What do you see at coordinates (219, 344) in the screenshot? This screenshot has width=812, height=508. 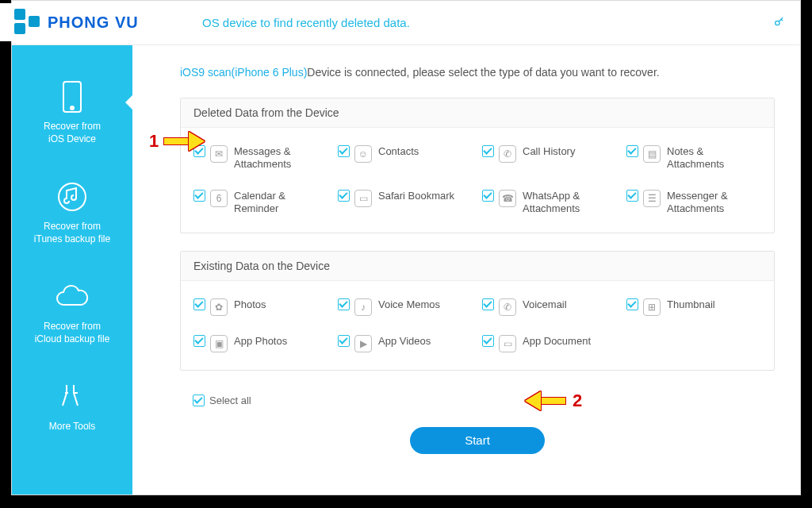 I see `type-icon: ▣` at bounding box center [219, 344].